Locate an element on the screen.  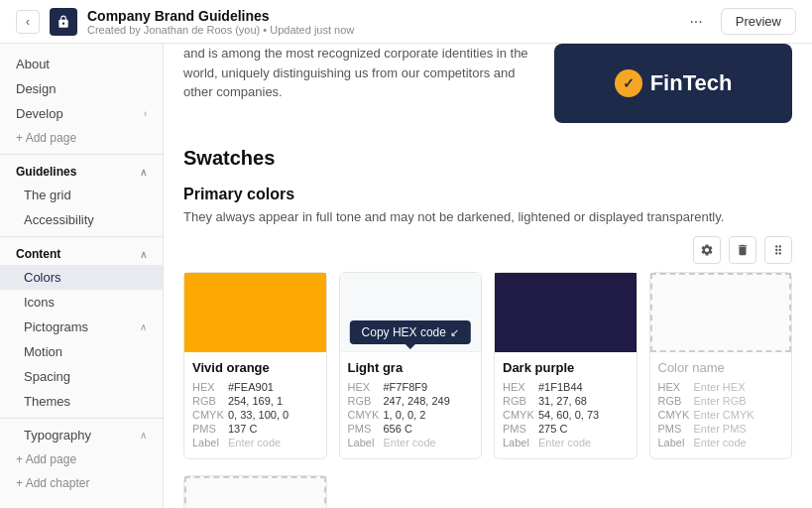
swatch-card-3: Color name HEX Enter HEX RGB Enter RGB C… is located at coordinates (722, 365).